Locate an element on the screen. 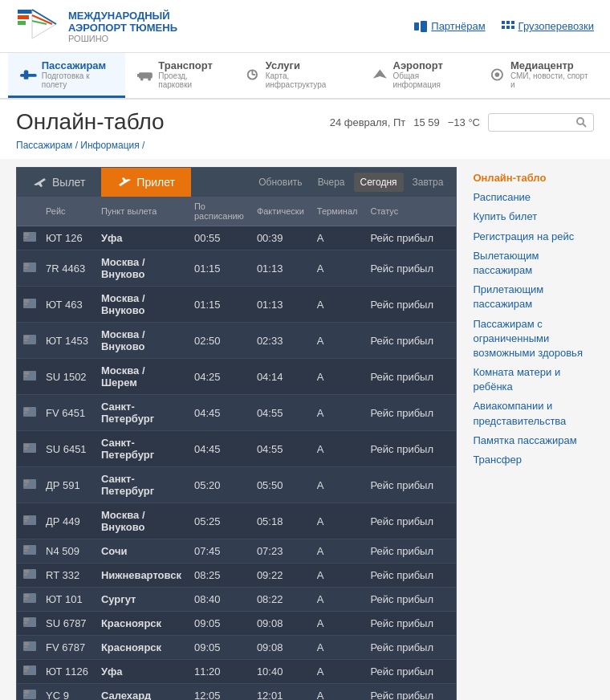 The width and height of the screenshot is (610, 700). flight-scheduled: 05:25 is located at coordinates (219, 522).